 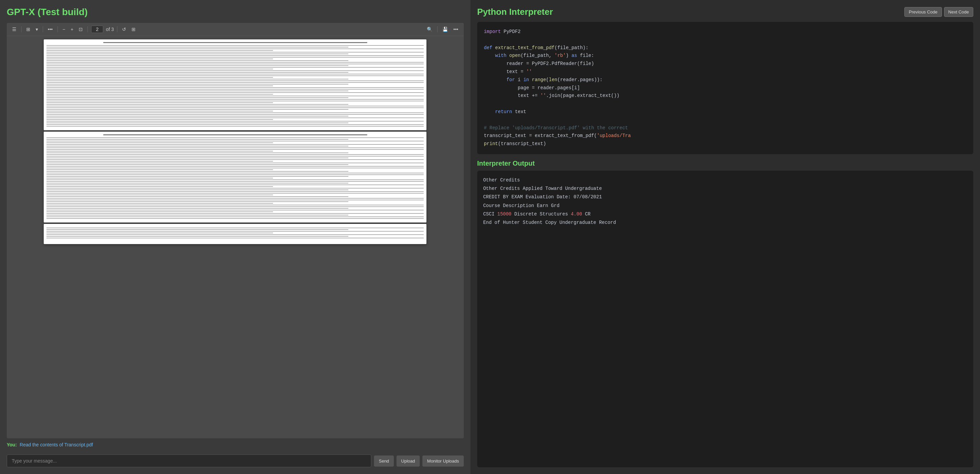 I want to click on next-code-button: Next Code, so click(x=959, y=12).